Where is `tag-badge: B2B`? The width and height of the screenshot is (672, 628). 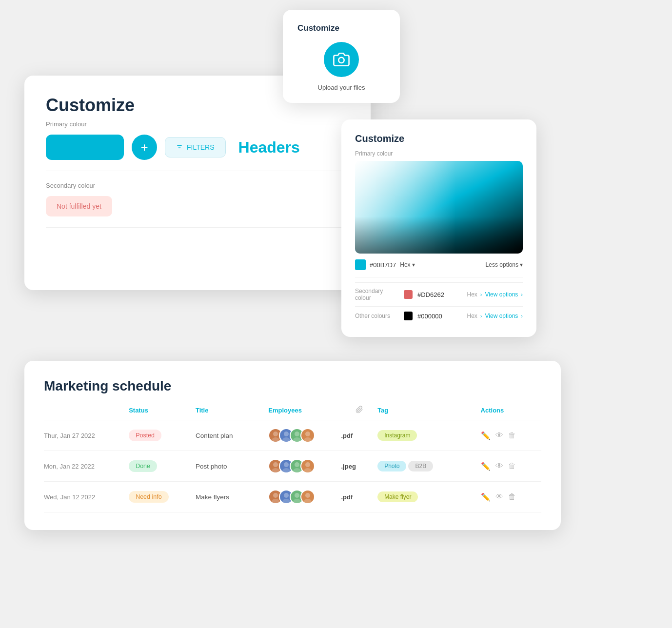 tag-badge: B2B is located at coordinates (420, 466).